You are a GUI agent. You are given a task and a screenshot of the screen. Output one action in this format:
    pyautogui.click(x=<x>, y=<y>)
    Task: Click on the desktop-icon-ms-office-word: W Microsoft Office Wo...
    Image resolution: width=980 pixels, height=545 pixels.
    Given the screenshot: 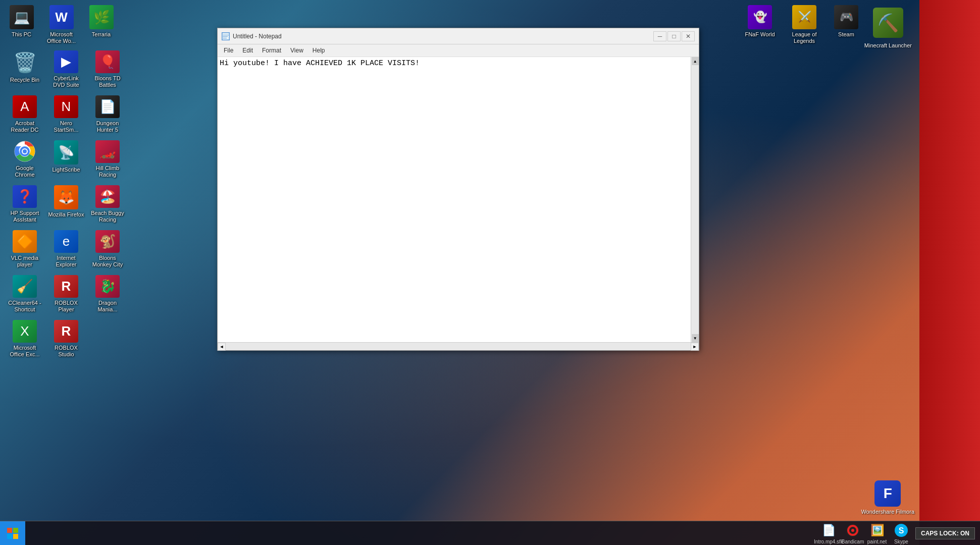 What is the action you would take?
    pyautogui.click(x=62, y=25)
    